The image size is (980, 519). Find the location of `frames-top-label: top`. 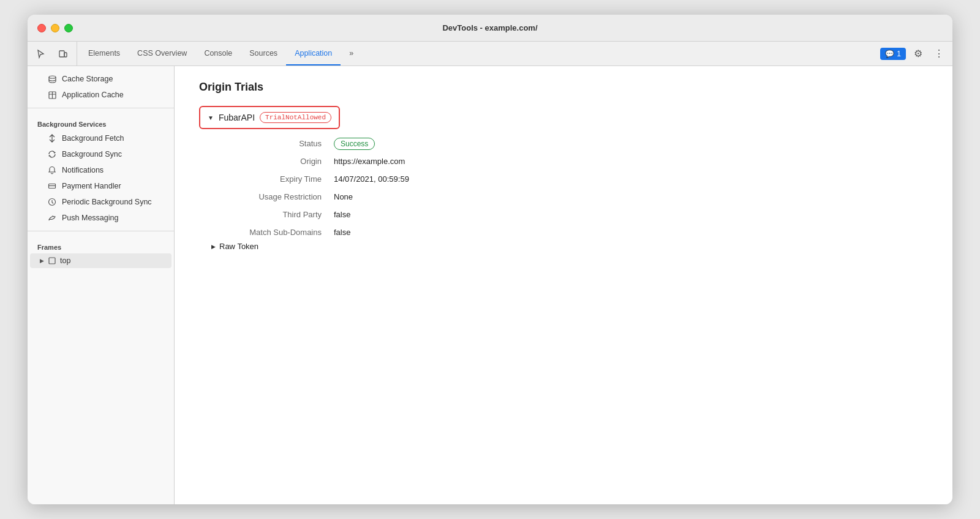

frames-top-label: top is located at coordinates (65, 261).